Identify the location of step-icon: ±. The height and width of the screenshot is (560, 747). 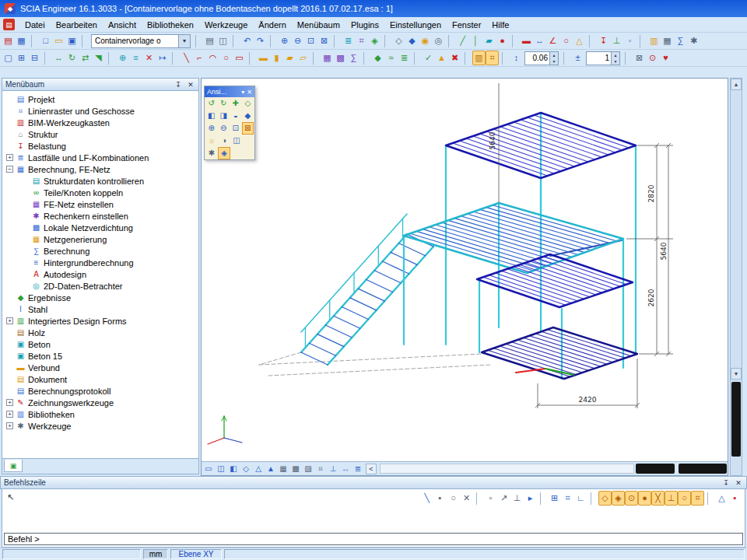
(577, 58).